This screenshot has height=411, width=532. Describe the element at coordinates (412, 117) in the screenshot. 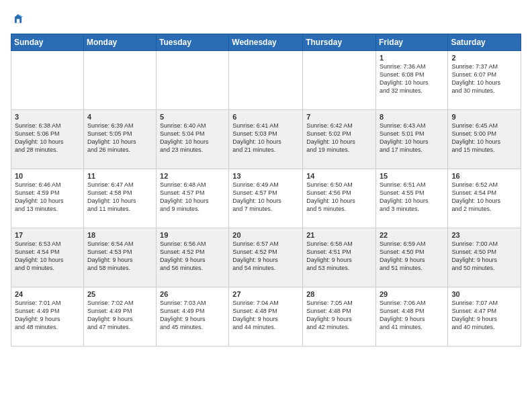

I see `day-number: 8` at that location.